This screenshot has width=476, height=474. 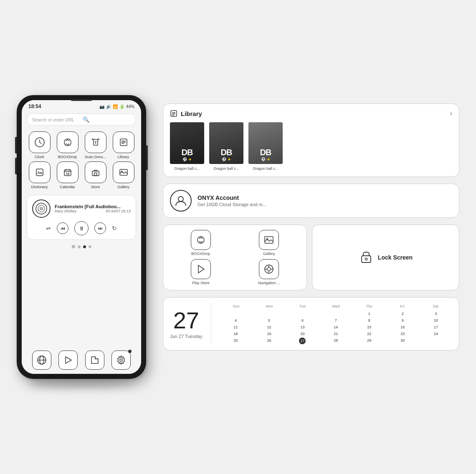 What do you see at coordinates (403, 341) in the screenshot?
I see `cal-day-cell: 30` at bounding box center [403, 341].